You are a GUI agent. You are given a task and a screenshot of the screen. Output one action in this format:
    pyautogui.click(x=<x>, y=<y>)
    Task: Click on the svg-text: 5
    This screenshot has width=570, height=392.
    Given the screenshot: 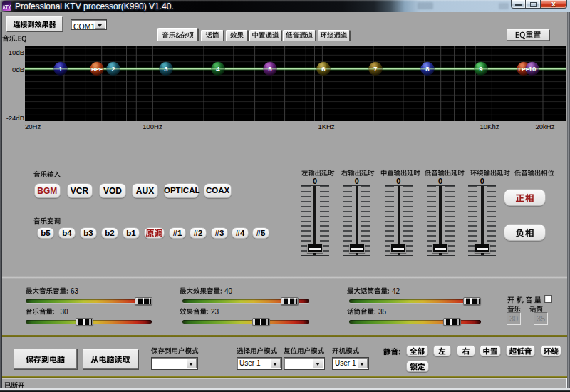 What is the action you would take?
    pyautogui.click(x=270, y=68)
    